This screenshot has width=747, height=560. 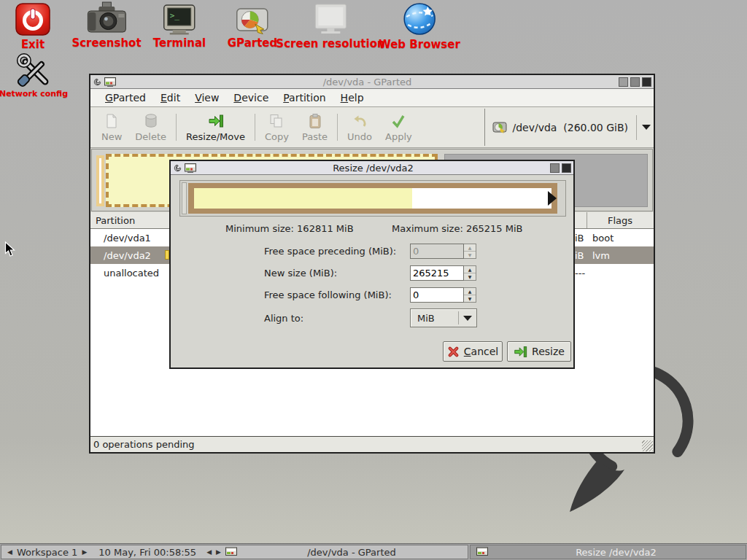 I want to click on taskbar: ◀ Workspace 1 ▶ 10 May, Fri 00:58:55 ◀ ▶…, so click(x=374, y=551).